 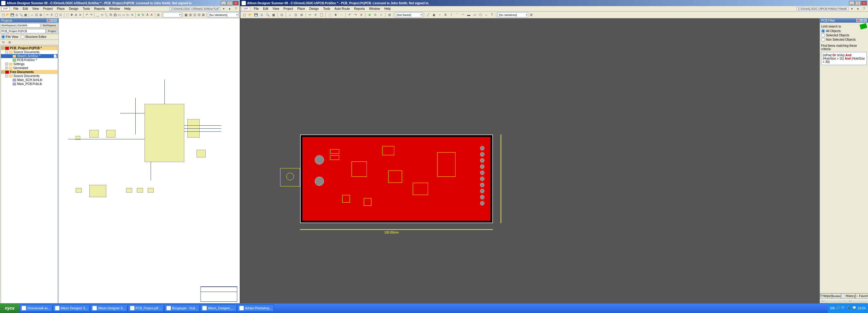 What do you see at coordinates (301, 9) in the screenshot?
I see `menu-place: Place` at bounding box center [301, 9].